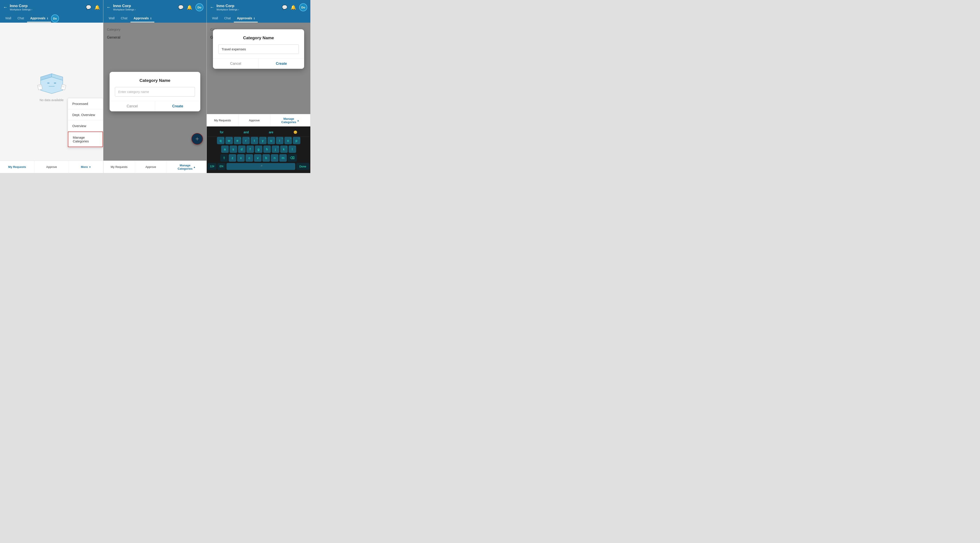 The height and width of the screenshot is (543, 980). I want to click on bottom-nav-2: My Requests Approve ManageCategories ▲, so click(155, 167).